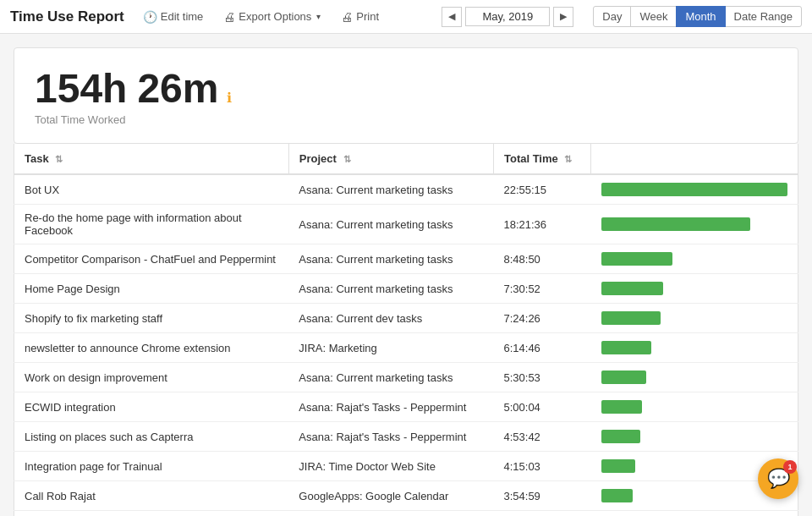 Image resolution: width=812 pixels, height=516 pixels. Describe the element at coordinates (406, 467) in the screenshot. I see `table-row: Integration page for Trainual JIRA: Time…` at that location.